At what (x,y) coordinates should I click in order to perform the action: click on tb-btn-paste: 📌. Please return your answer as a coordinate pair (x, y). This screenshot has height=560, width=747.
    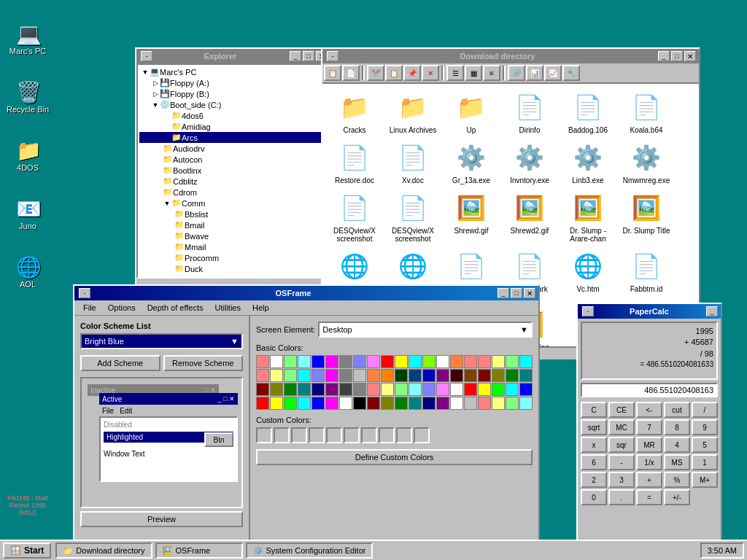
    Looking at the image, I should click on (412, 73).